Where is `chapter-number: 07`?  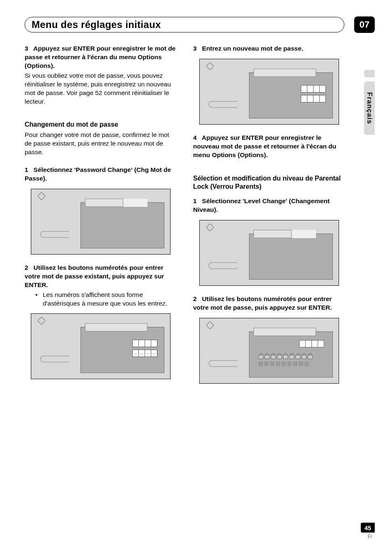
chapter-number: 07 is located at coordinates (364, 25).